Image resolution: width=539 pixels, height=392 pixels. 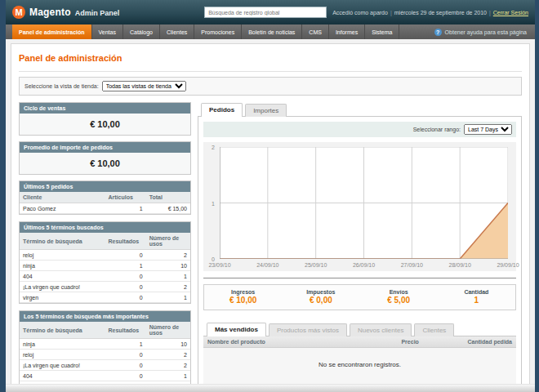 I want to click on tab-importes: Importes, so click(x=266, y=110).